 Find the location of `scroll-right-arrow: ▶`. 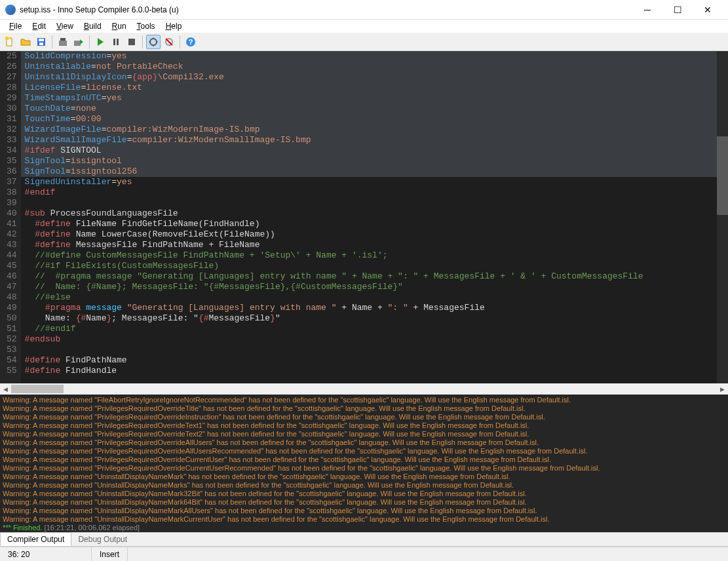

scroll-right-arrow: ▶ is located at coordinates (722, 389).